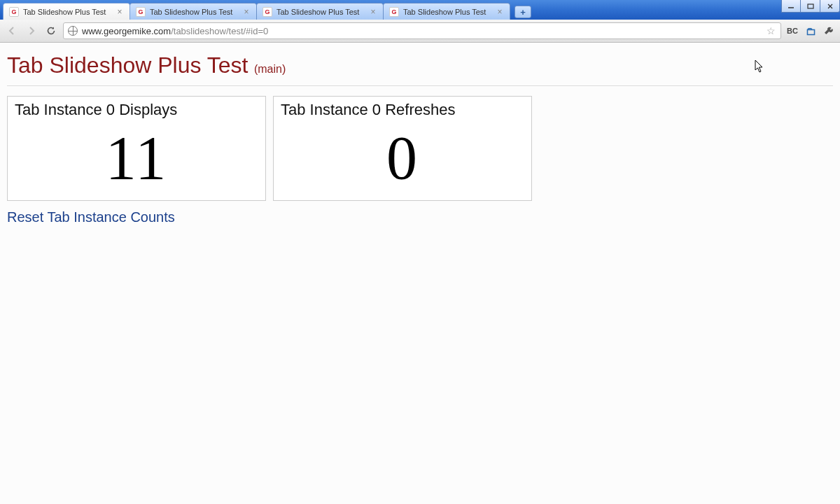  I want to click on browser-tab-2: G Tab Slideshow Plus Test ×, so click(320, 11).